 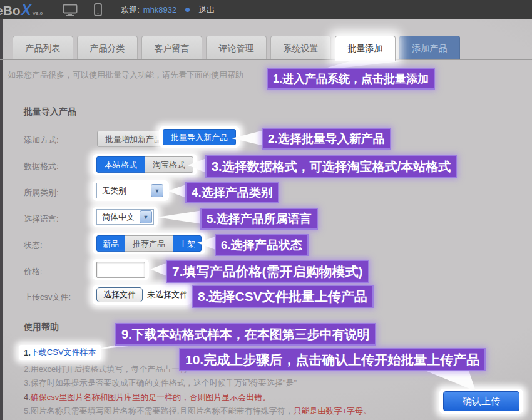 What do you see at coordinates (142, 295) in the screenshot?
I see `highlight-file-input: 选择文件 未选择文件` at bounding box center [142, 295].